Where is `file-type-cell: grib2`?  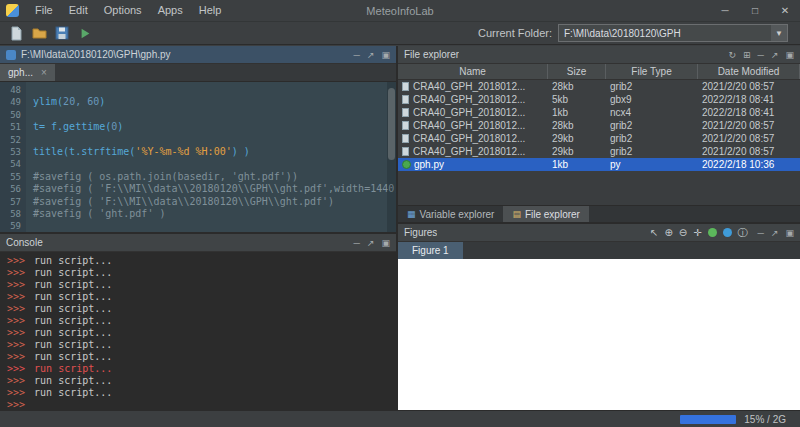
file-type-cell: grib2 is located at coordinates (652, 86).